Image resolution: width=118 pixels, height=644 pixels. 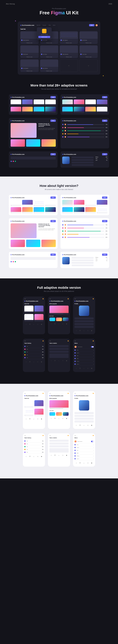 What do you see at coordinates (59, 186) in the screenshot?
I see `section-light-title: How about light version?` at bounding box center [59, 186].